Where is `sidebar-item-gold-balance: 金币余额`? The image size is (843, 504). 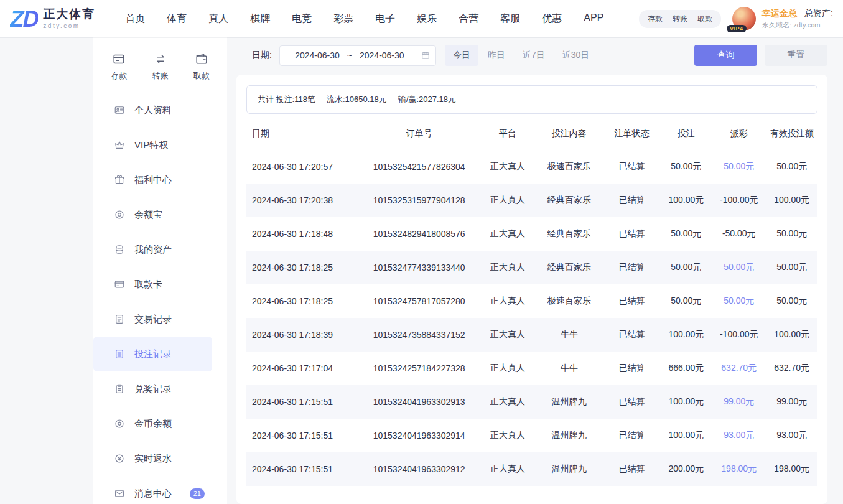
sidebar-item-gold-balance: 金币余额 is located at coordinates (153, 424).